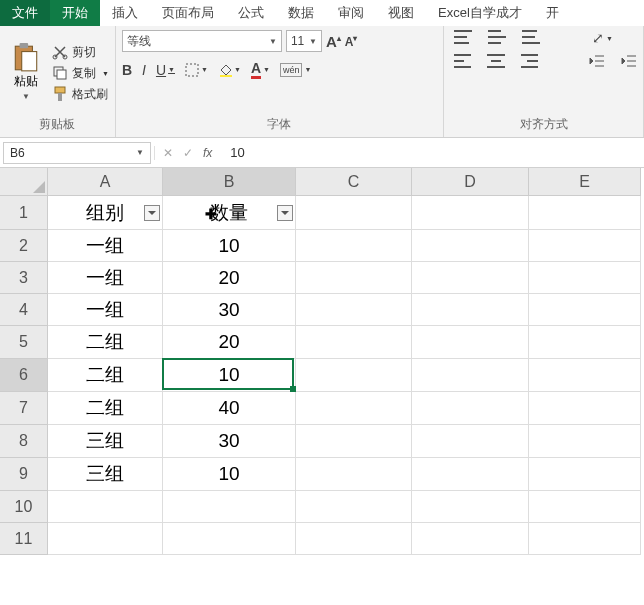 This screenshot has height=605, width=644. Describe the element at coordinates (230, 507) in the screenshot. I see `cell-B10` at that location.